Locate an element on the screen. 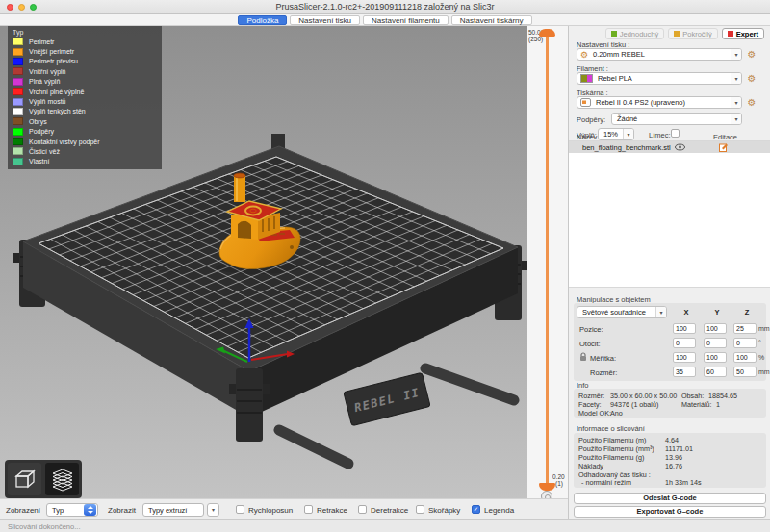  expert-mode-icon is located at coordinates (731, 34).